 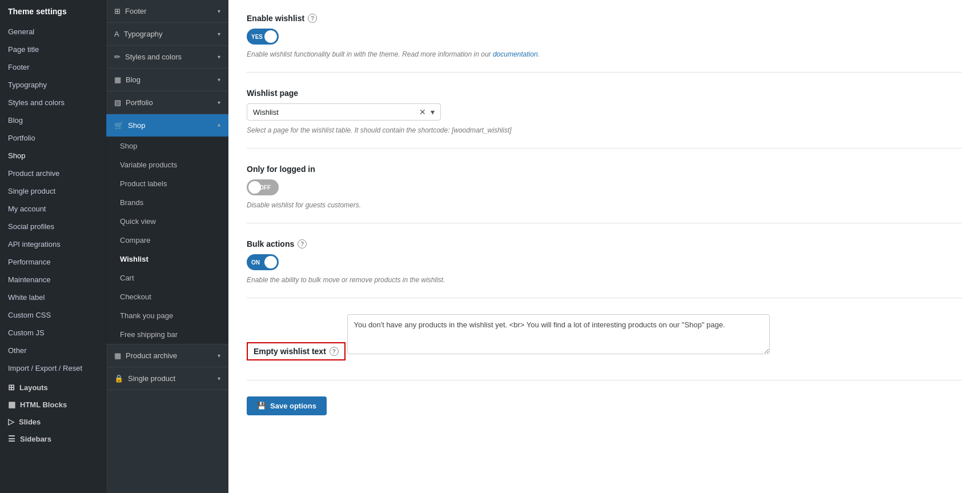 I want to click on theme-settings-title: Theme settings, so click(x=53, y=11).